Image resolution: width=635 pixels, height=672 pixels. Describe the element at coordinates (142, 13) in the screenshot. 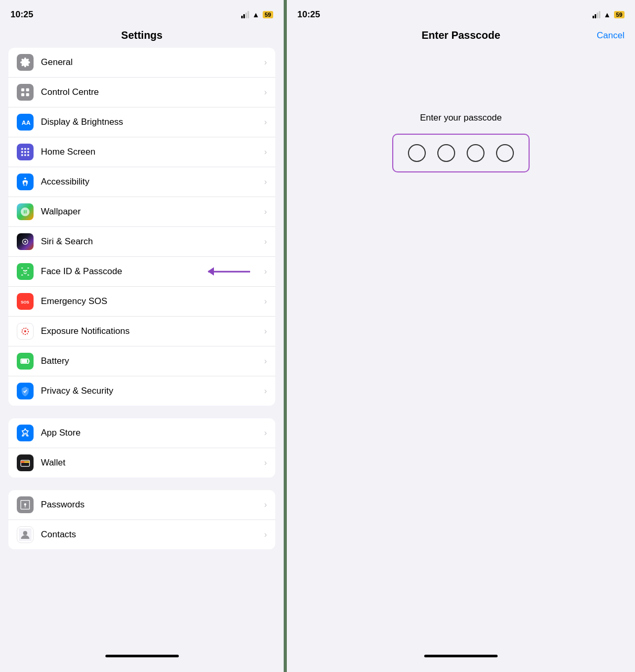

I see `left-status-bar: 10:25 ▲ 59` at that location.